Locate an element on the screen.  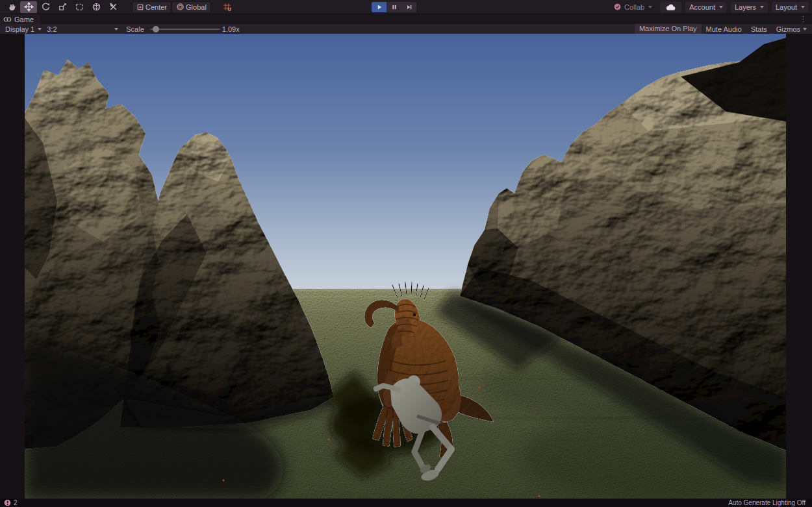
aspect-arrow-icon is located at coordinates (116, 29).